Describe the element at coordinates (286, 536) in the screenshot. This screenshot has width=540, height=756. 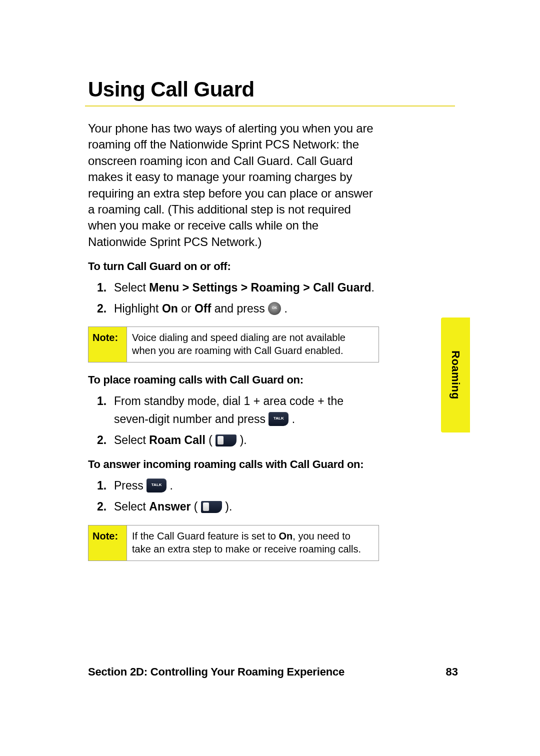
I see `note-on: On` at that location.